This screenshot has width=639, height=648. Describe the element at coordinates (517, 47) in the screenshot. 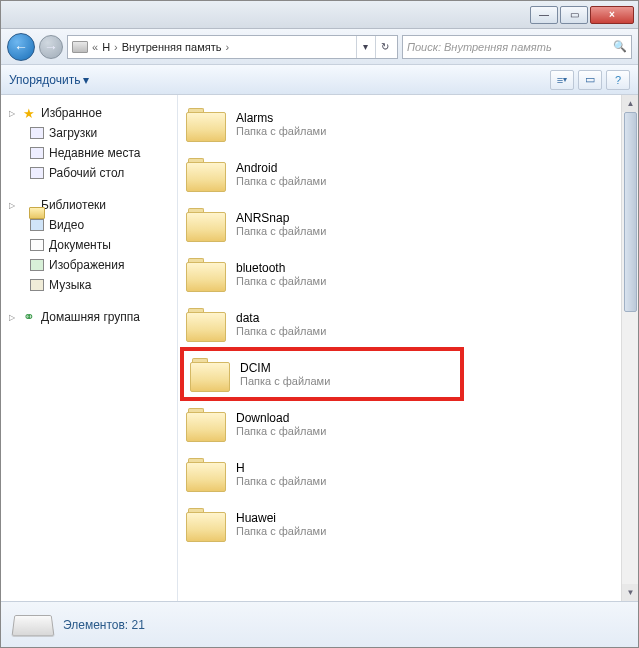

I see `search-input: Поиск: Внутренняя память 🔍` at that location.